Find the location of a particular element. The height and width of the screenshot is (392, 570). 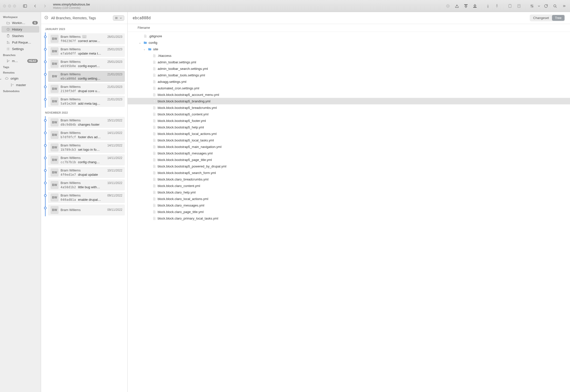

commit-row: BW Bram Willems 14/11/2022 1b789cb3 set … is located at coordinates (84, 147).